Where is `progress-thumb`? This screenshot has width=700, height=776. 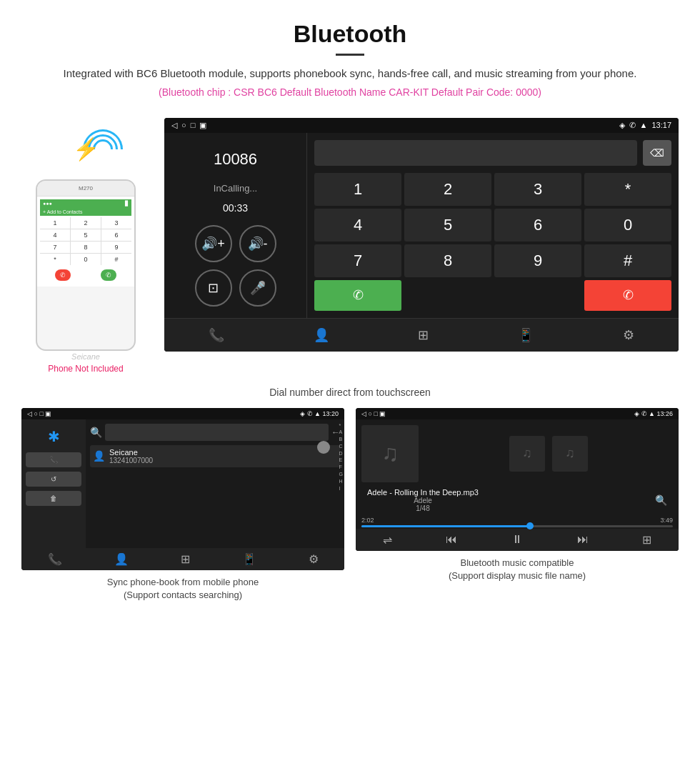 progress-thumb is located at coordinates (530, 526).